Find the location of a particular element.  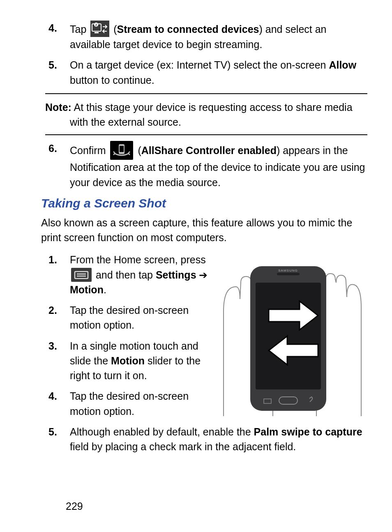

step-b5: 5. Although enabled by default, enable t… is located at coordinates (206, 440).